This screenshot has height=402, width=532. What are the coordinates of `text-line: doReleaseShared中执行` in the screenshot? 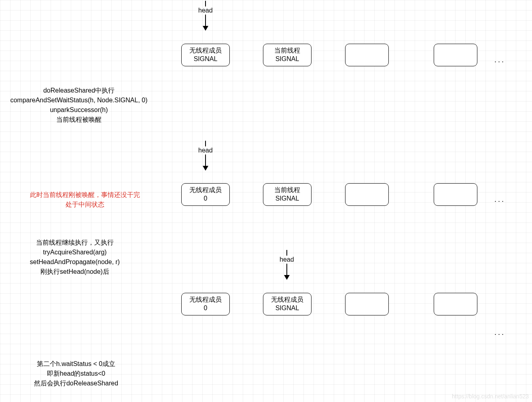 It's located at (78, 91).